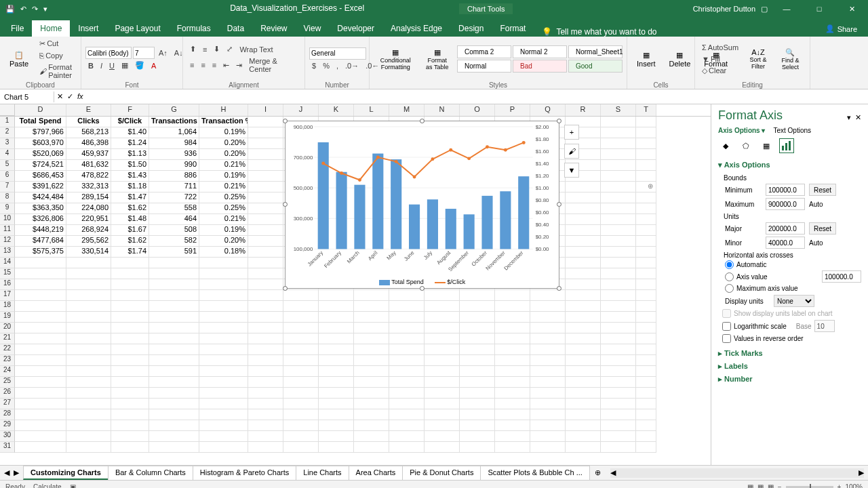 The width and height of the screenshot is (868, 488). I want to click on minimize-button: —, so click(787, 9).